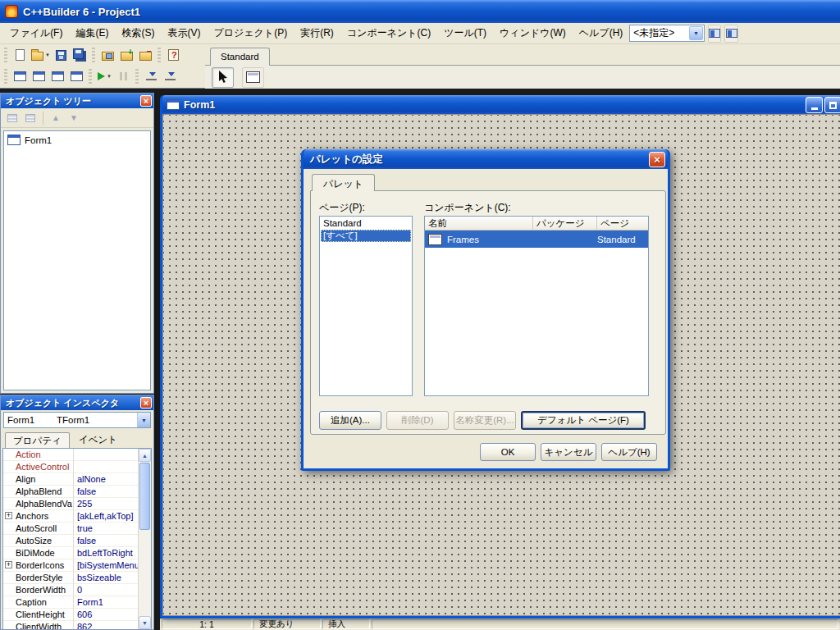 This screenshot has width=840, height=630. What do you see at coordinates (71, 541) in the screenshot?
I see `property-row-autosize: AutoSize false` at bounding box center [71, 541].